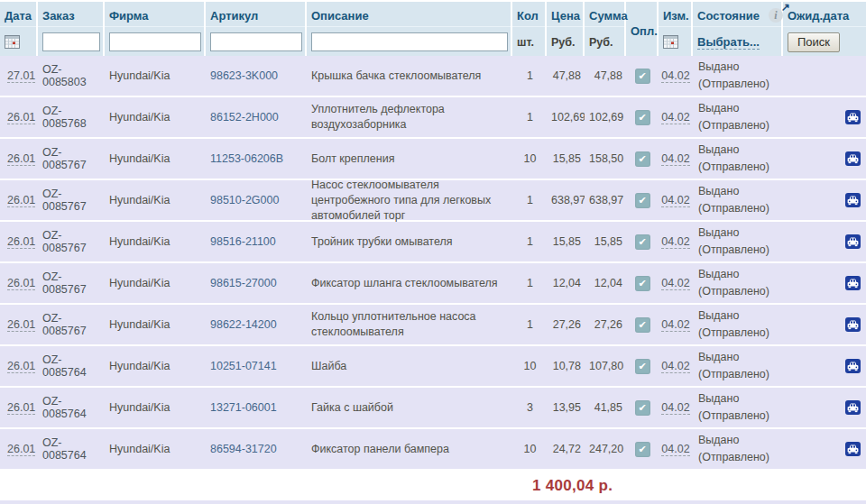 This screenshot has height=504, width=866. What do you see at coordinates (605, 200) in the screenshot?
I see `row-sum: 638,97` at bounding box center [605, 200].